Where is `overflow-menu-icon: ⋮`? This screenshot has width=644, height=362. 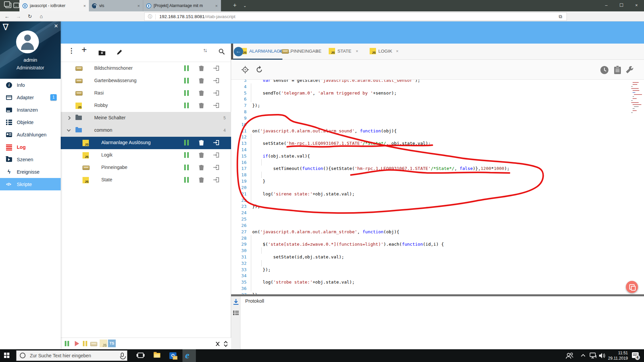
overflow-menu-icon: ⋮ is located at coordinates (71, 51).